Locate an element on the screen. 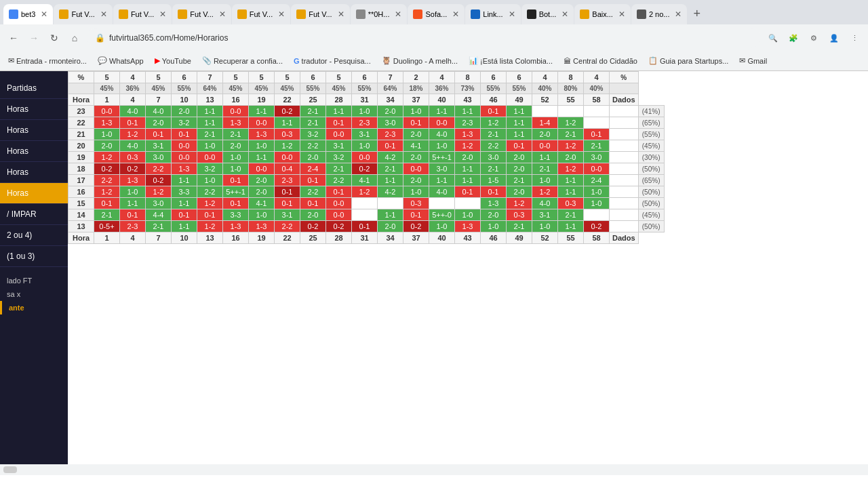  bookmark-central: 🏛 Central do Cidadão is located at coordinates (601, 61).